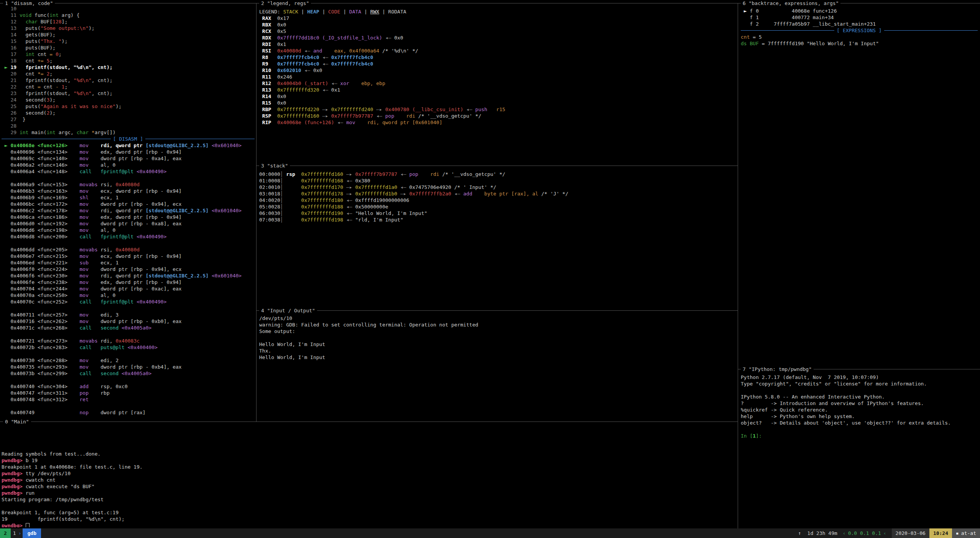  Describe the element at coordinates (128, 28) in the screenshot. I see `terminal-line: 13 puts("Some output:\n");` at that location.